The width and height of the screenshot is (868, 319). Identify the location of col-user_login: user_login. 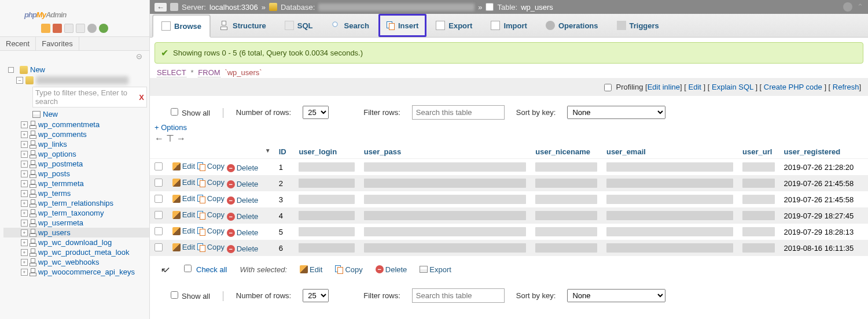
(326, 152).